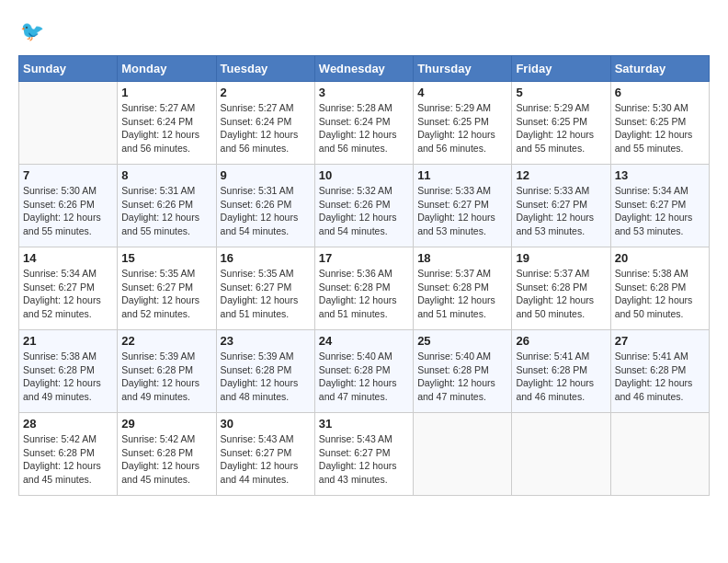  I want to click on header-sunday: Sunday, so click(68, 69).